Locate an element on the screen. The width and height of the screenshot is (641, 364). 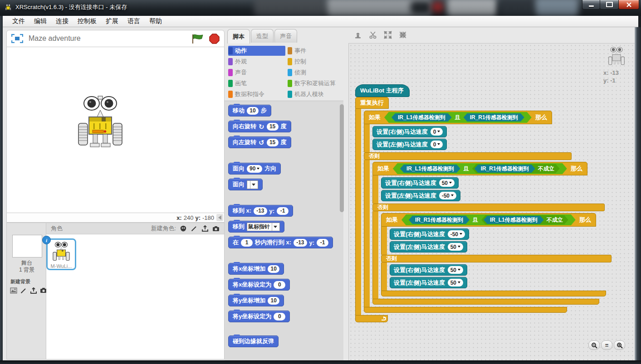
sprite-info-badge: i is located at coordinates (46, 240).